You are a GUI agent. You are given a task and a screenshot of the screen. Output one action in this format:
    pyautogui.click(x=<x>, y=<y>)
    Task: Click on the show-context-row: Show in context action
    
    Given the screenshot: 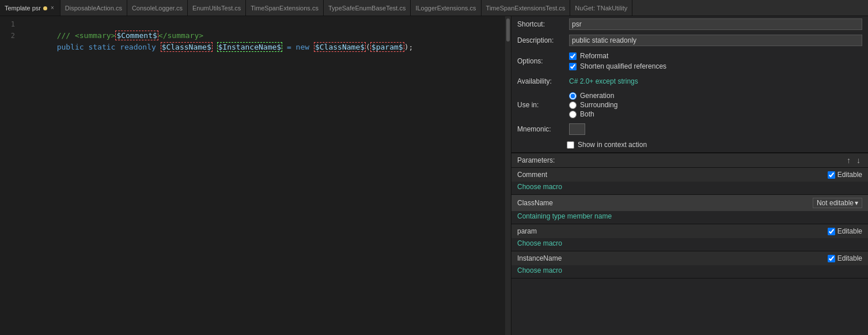 What is the action you would take?
    pyautogui.click(x=690, y=145)
    